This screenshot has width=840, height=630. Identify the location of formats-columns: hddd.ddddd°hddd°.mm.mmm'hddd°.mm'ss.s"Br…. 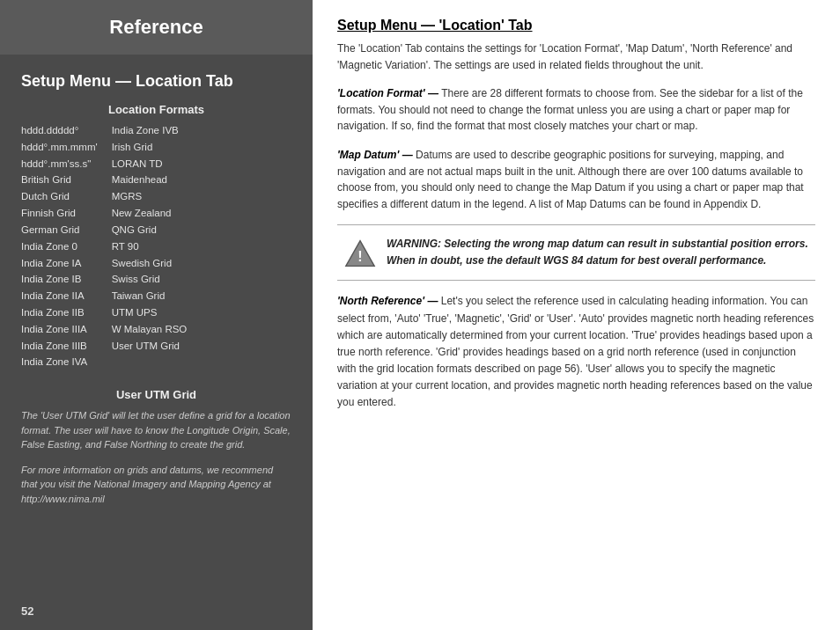
(157, 246).